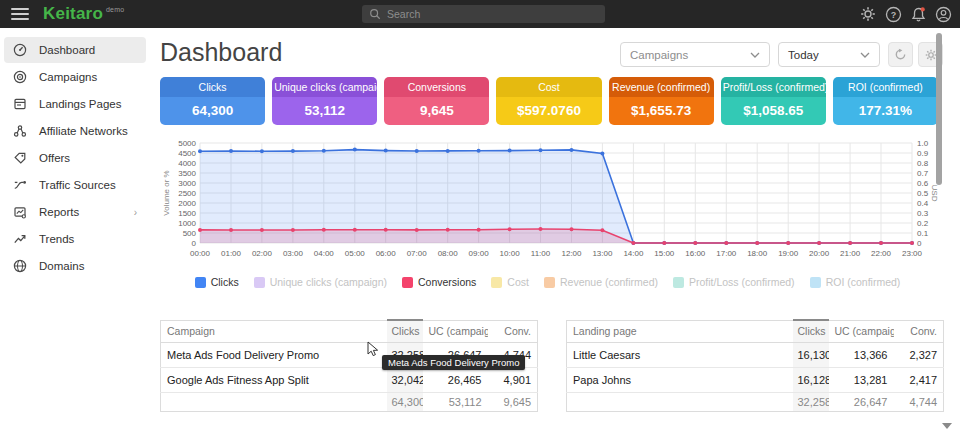 This screenshot has width=960, height=432. What do you see at coordinates (923, 184) in the screenshot?
I see `svg-text: 0.6` at bounding box center [923, 184].